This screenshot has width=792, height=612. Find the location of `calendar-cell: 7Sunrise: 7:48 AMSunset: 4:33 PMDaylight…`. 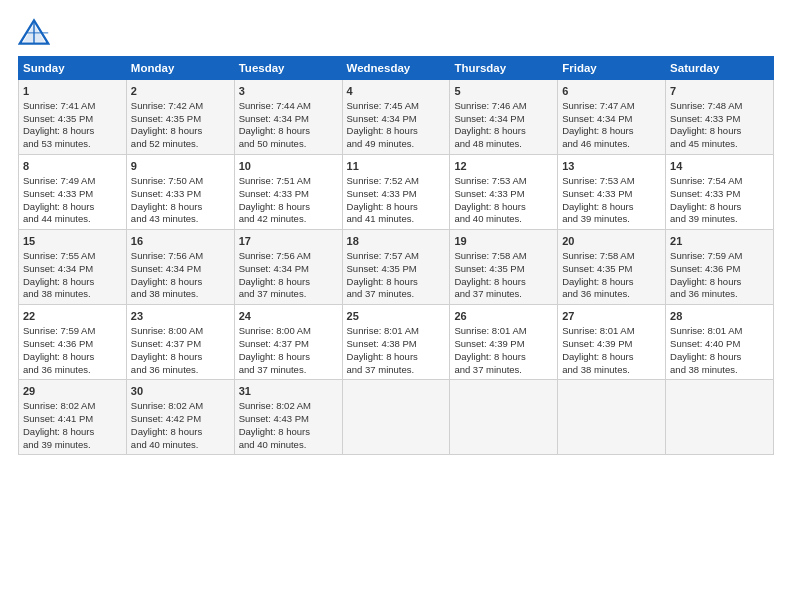

calendar-cell: 7Sunrise: 7:48 AMSunset: 4:33 PMDaylight… is located at coordinates (720, 118).